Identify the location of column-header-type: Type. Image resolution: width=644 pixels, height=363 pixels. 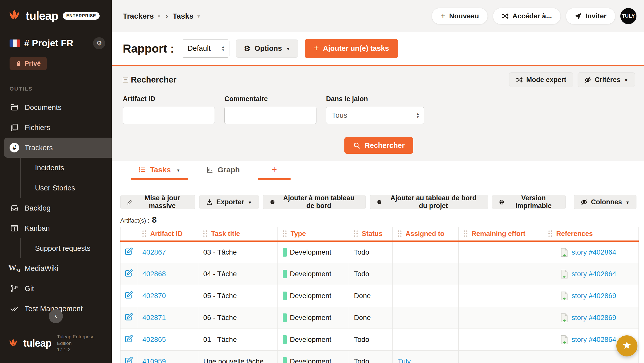
(313, 234).